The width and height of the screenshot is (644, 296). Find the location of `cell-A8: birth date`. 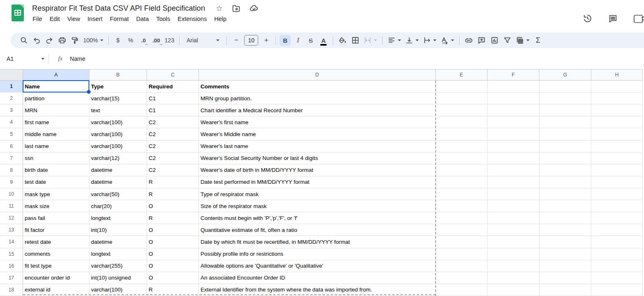

cell-A8: birth date is located at coordinates (56, 170).